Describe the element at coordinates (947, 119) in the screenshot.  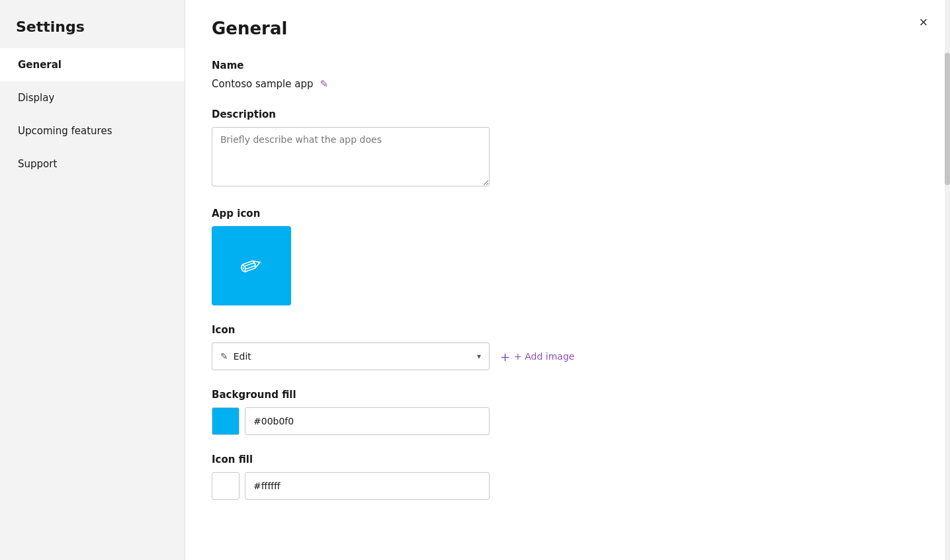
I see `scrollbar-thumb` at that location.